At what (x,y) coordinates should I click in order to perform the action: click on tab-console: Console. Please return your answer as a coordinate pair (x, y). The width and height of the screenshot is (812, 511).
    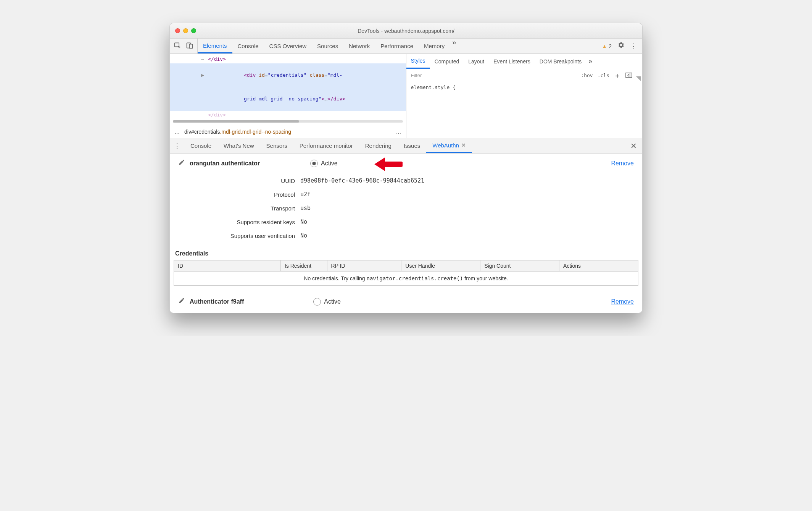
    Looking at the image, I should click on (248, 46).